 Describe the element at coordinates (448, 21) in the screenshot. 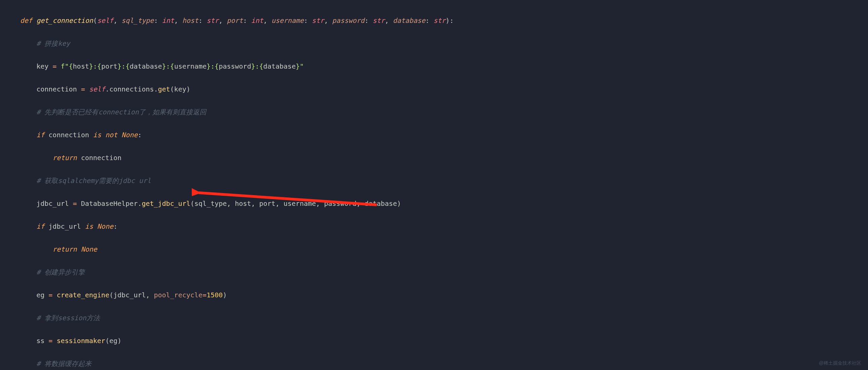

I see `paren-close: )` at that location.